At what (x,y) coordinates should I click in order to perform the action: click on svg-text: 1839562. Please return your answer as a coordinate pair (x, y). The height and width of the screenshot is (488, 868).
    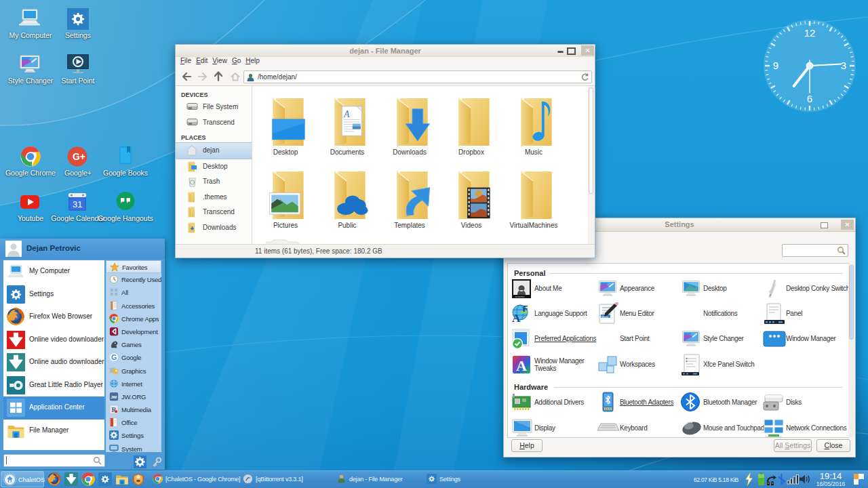
    Looking at the image, I should click on (519, 297).